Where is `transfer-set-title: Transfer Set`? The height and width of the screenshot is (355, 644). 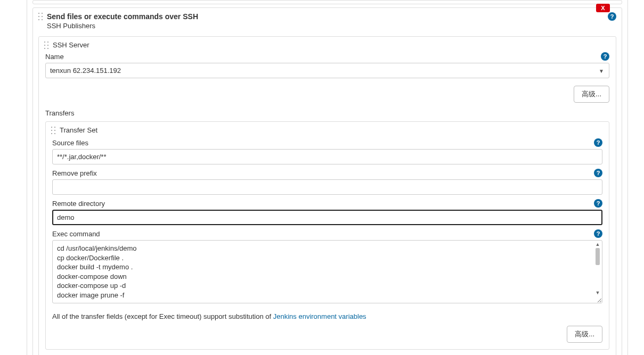 transfer-set-title: Transfer Set is located at coordinates (79, 130).